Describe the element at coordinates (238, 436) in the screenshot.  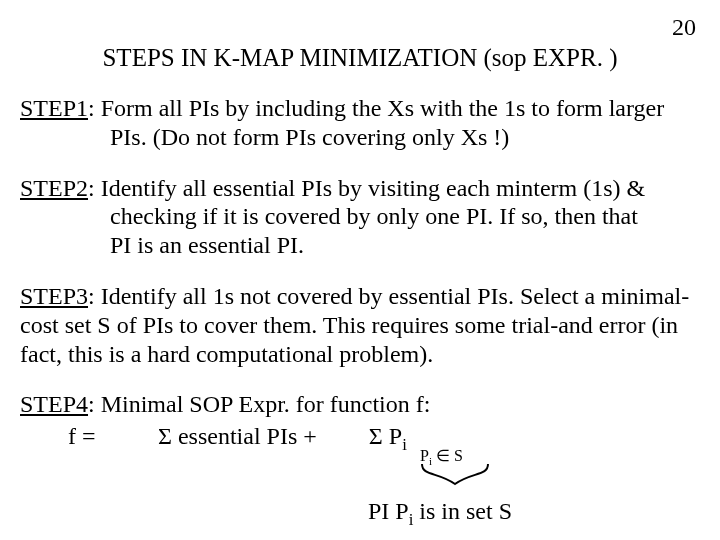
I see `formula-sigma-essential: Σ essential PIs +` at that location.